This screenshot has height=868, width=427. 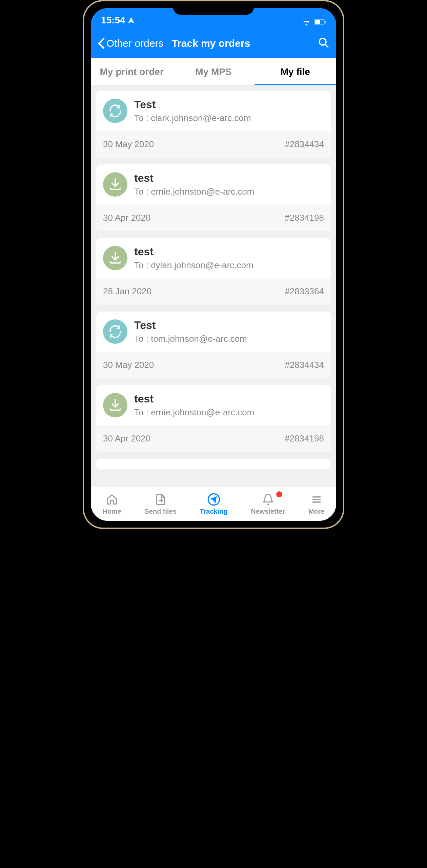 What do you see at coordinates (131, 72) in the screenshot?
I see `tab-my-print-order: My print order` at bounding box center [131, 72].